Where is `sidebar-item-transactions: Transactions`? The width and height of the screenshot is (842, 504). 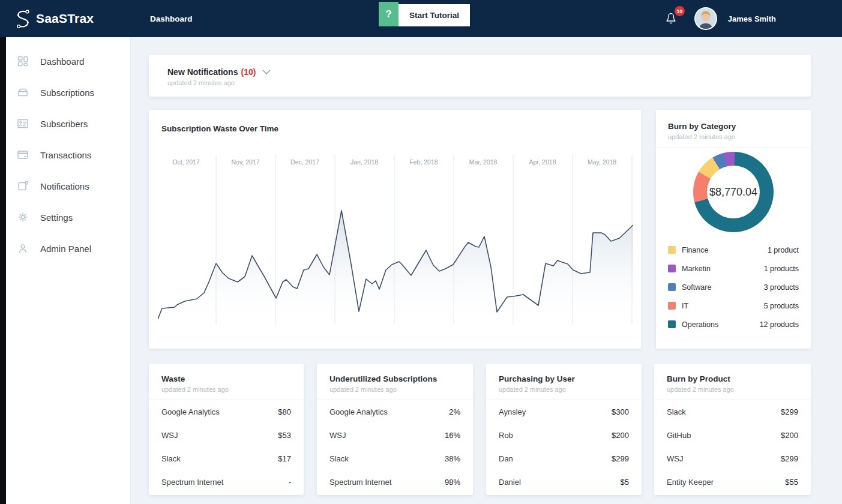
sidebar-item-transactions: Transactions is located at coordinates (68, 155).